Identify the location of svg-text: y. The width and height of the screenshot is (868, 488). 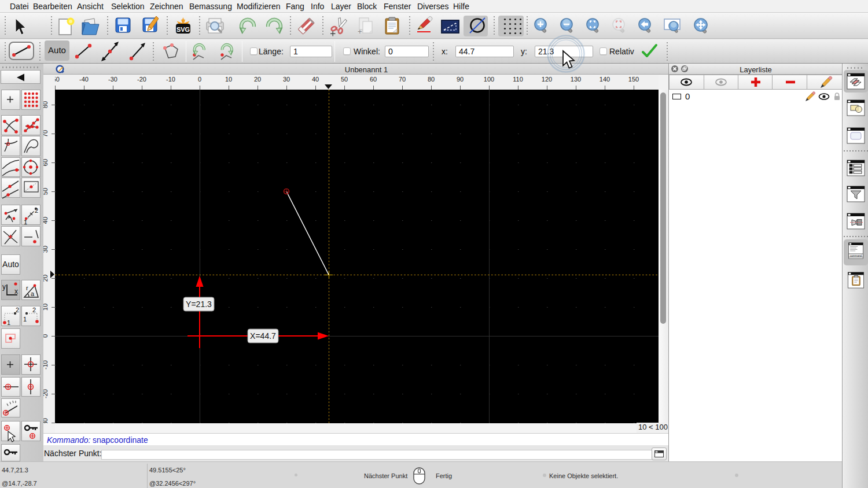
(4, 287).